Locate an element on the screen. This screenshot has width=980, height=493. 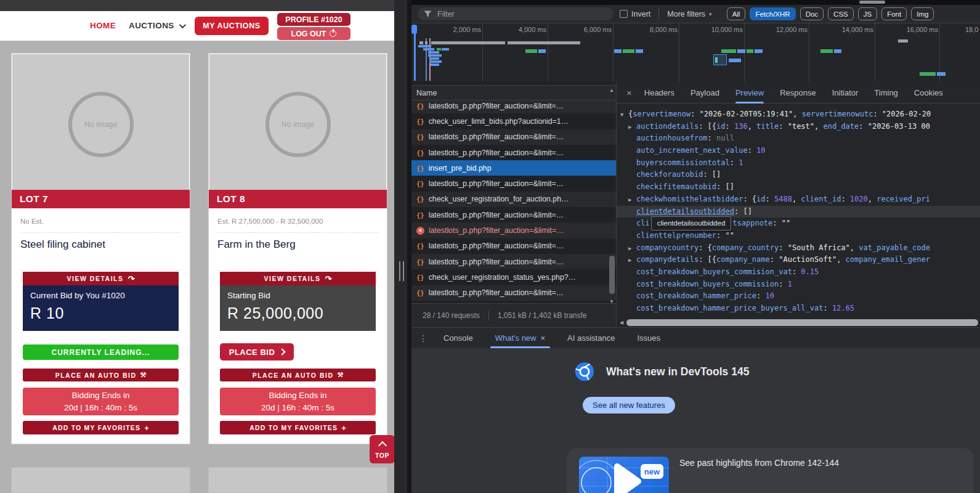
drawer-tab-whatsnew: What's new× is located at coordinates (520, 338).